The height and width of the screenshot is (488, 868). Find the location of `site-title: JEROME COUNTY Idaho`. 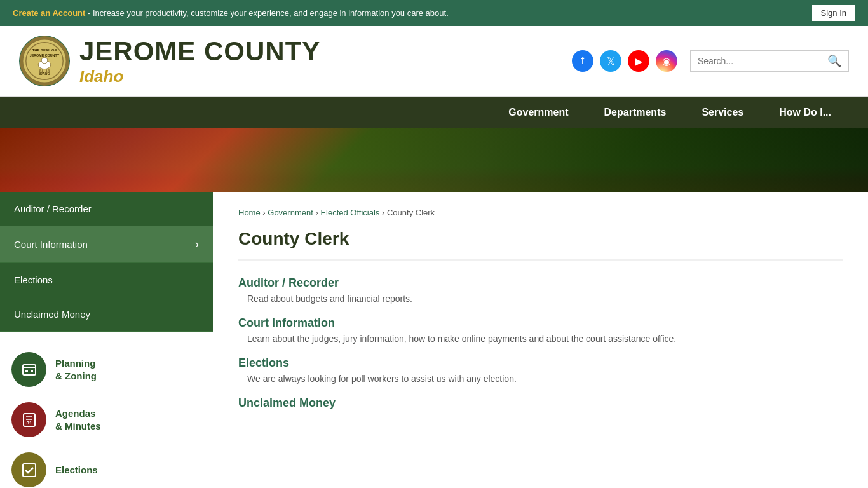

site-title: JEROME COUNTY Idaho is located at coordinates (200, 61).